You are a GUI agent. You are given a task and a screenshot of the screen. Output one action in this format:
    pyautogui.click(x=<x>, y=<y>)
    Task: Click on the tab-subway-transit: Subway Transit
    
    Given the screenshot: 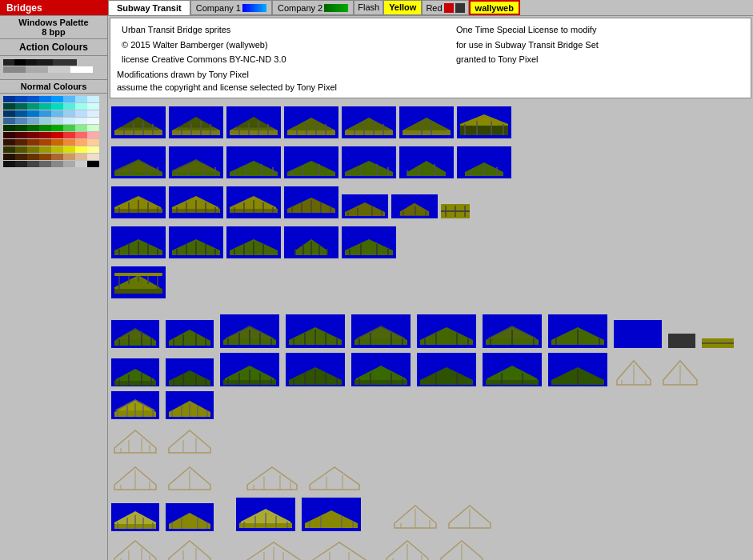 What is the action you would take?
    pyautogui.click(x=149, y=8)
    